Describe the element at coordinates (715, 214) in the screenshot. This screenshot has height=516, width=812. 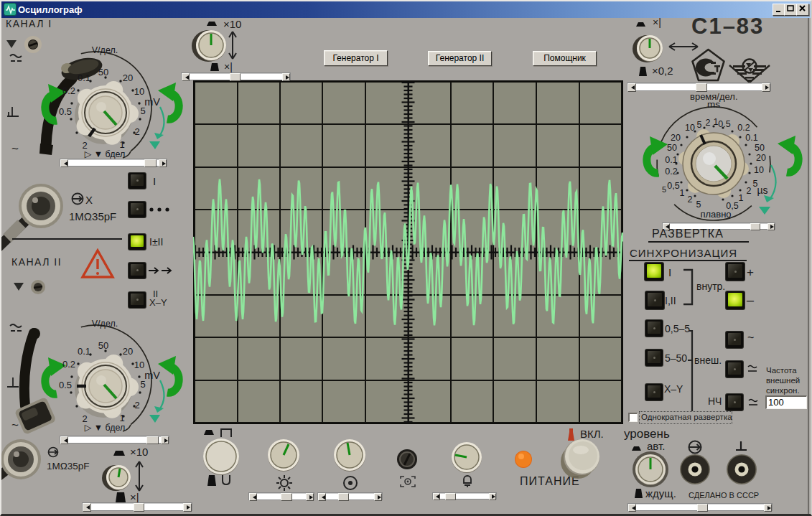
I see `svg-text: плавно` at that location.